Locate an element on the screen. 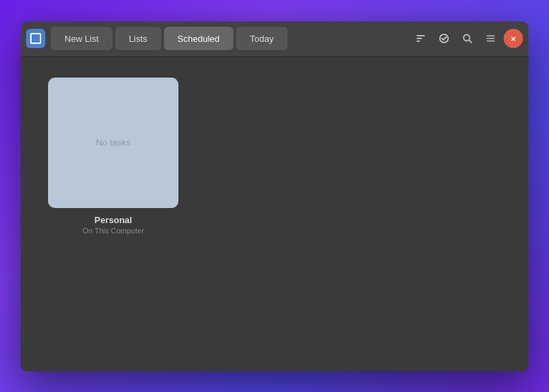 This screenshot has height=392, width=549. list-grid: No tasks Personal On This Computer is located at coordinates (113, 157).